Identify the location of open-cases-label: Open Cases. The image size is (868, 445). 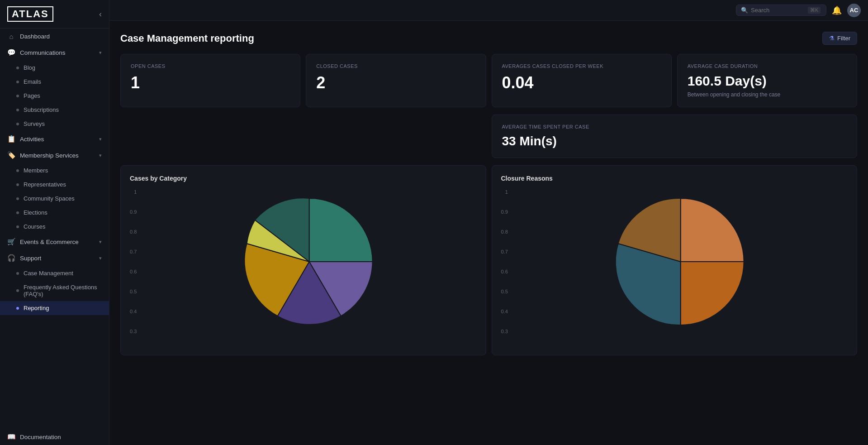
(210, 66).